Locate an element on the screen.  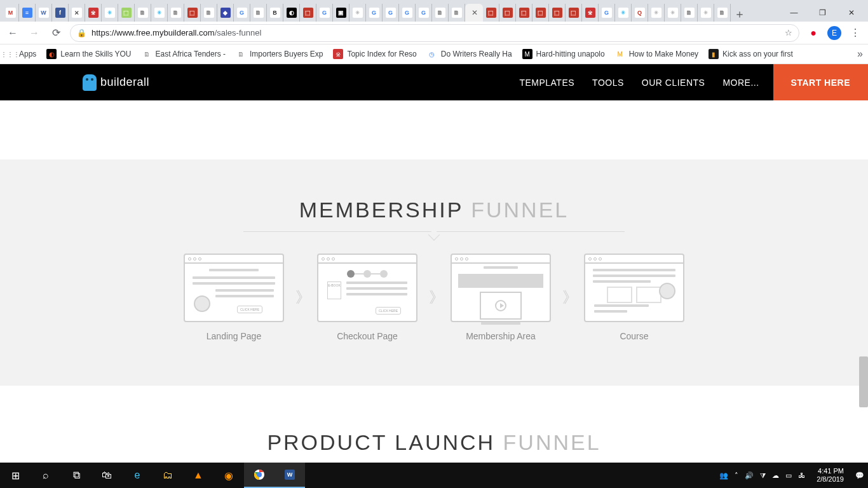
bookmark-item: MHow to Make Money is located at coordinates (657, 54).